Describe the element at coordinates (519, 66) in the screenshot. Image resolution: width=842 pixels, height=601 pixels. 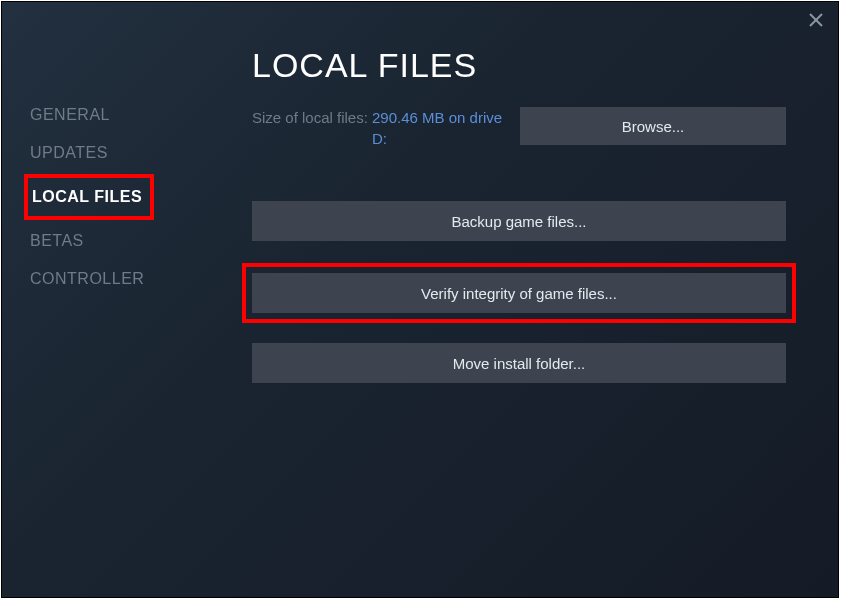
I see `page-title: LOCAL FILES` at that location.